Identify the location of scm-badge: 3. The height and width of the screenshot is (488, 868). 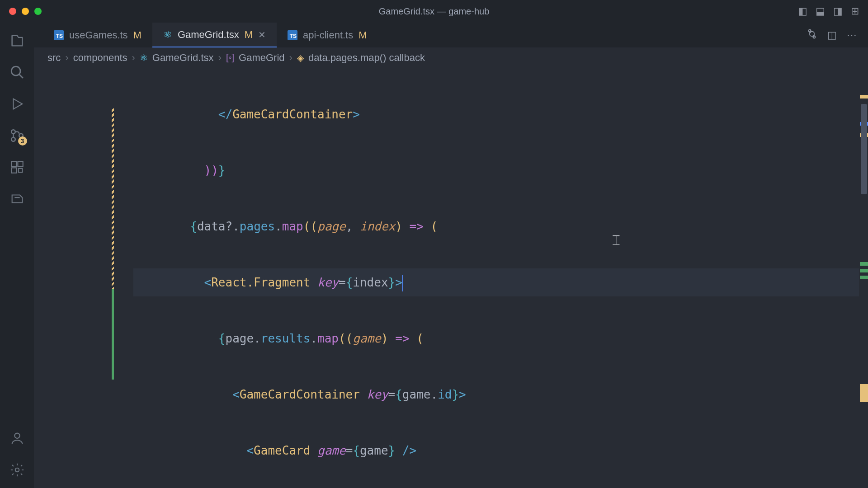
(23, 141).